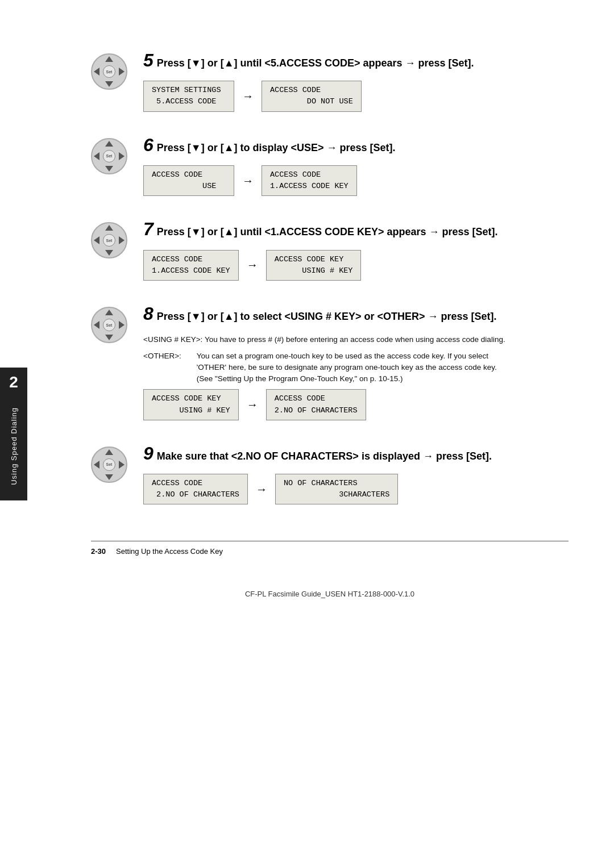 The height and width of the screenshot is (868, 614). Describe the element at coordinates (356, 83) in the screenshot. I see `step-5-content: 5 Press [▼] or [▲] until <5.ACCESS CODE>…` at that location.